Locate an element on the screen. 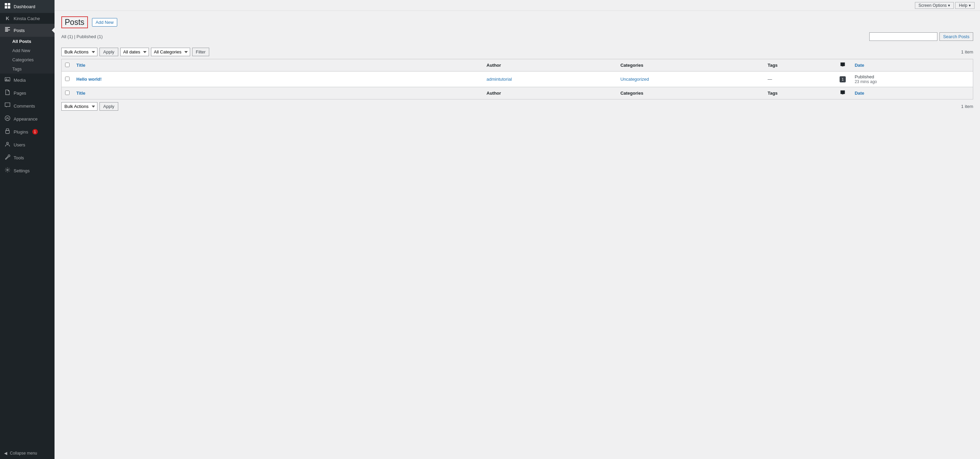 The width and height of the screenshot is (980, 459). page-header: Posts Add New is located at coordinates (517, 22).